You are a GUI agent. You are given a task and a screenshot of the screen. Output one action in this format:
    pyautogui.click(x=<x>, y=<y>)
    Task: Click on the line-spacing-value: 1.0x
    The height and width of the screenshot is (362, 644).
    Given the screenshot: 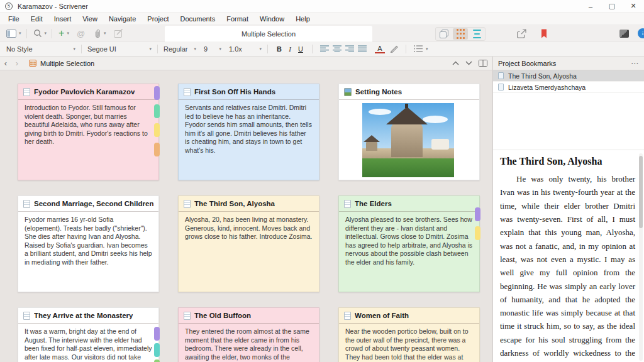 What is the action you would take?
    pyautogui.click(x=235, y=49)
    